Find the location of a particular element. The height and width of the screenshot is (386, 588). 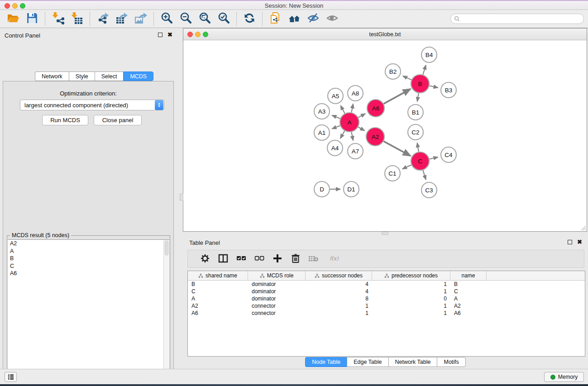

horizontal-divider-handle is located at coordinates (385, 234).